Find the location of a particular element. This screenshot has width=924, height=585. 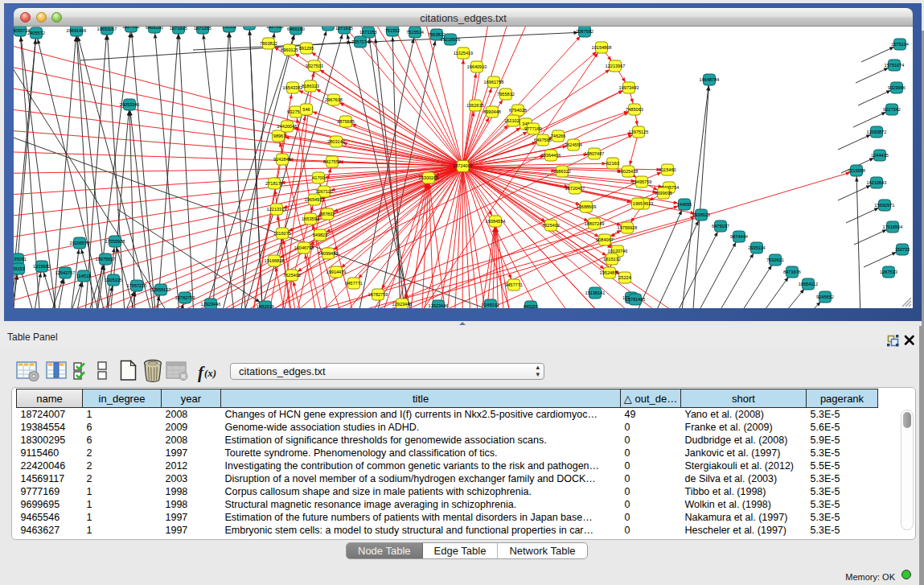

svg-text: 9699695 is located at coordinates (663, 193).